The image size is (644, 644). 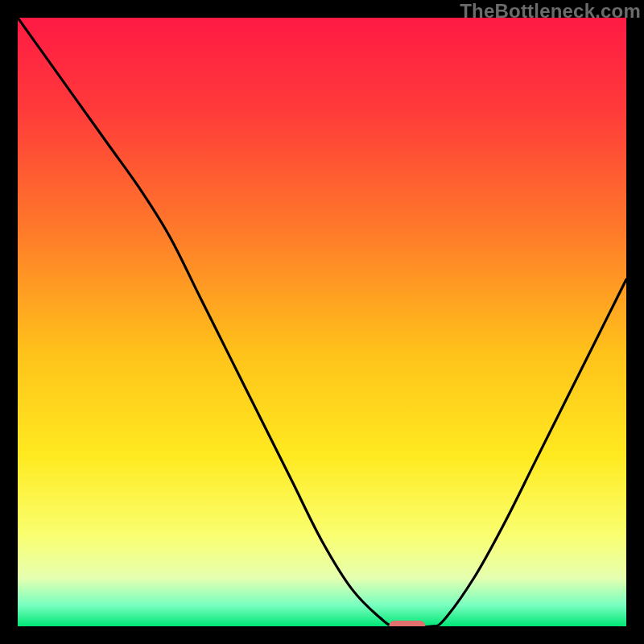 I want to click on optimal-marker, so click(x=407, y=623).